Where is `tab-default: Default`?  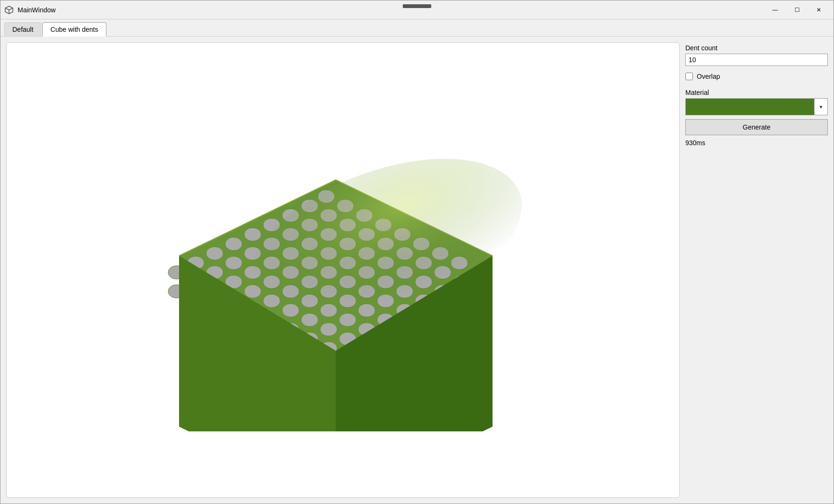
tab-default: Default is located at coordinates (23, 29).